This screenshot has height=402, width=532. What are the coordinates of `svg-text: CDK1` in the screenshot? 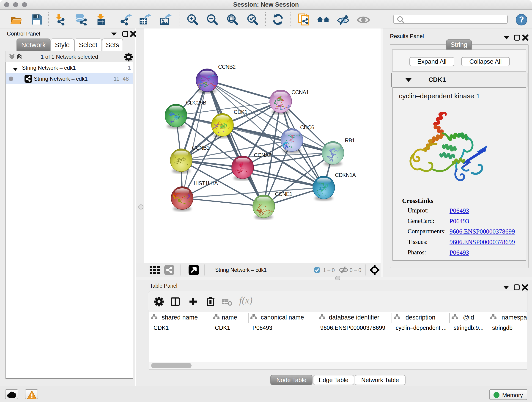 It's located at (241, 112).